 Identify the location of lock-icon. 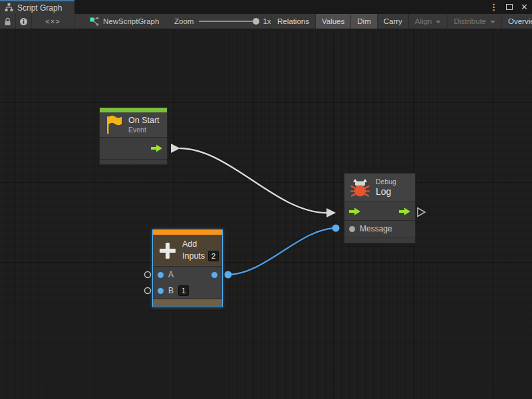
(8, 21).